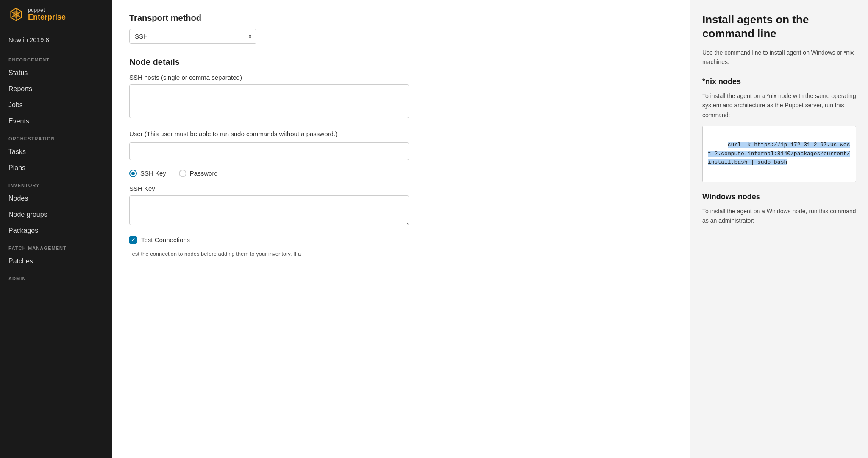  What do you see at coordinates (56, 229) in the screenshot?
I see `sidebar: puppet Enterprise New in 2019.8 ENFORCEM…` at bounding box center [56, 229].